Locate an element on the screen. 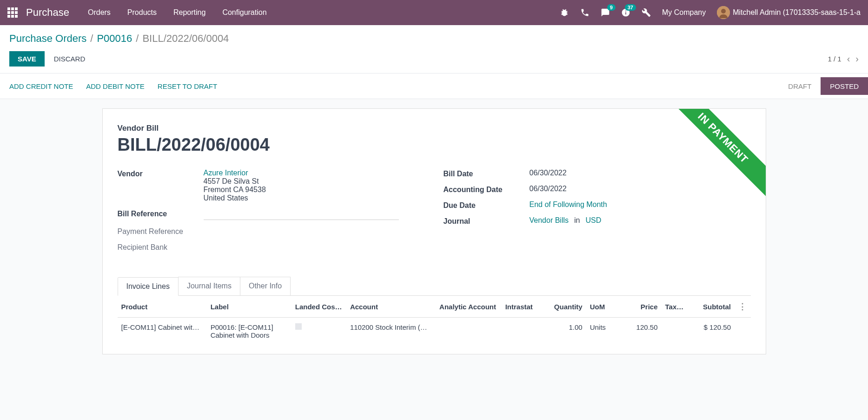 Image resolution: width=868 pixels, height=420 pixels. journal-in: in is located at coordinates (577, 220).